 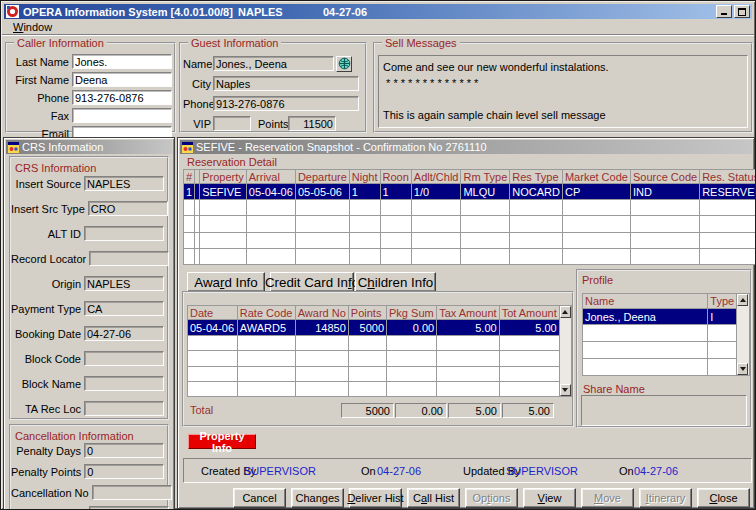 What do you see at coordinates (470, 217) in the screenshot?
I see `reservation-table-wrap: # Property Arrival Departure Night Roon …` at bounding box center [470, 217].